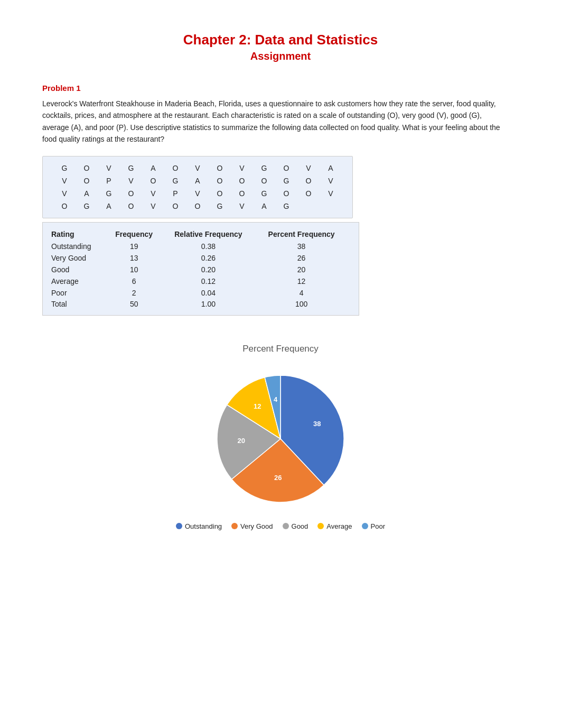  I want to click on problem-1-label: Problem 1, so click(280, 88).